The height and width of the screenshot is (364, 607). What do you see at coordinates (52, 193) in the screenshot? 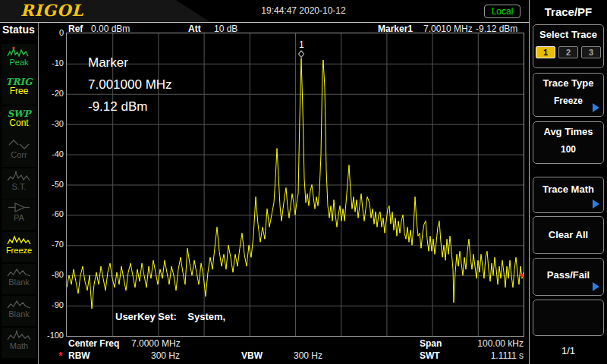
I see `y-axis-labels: 0-10-20-30-40-50-60-70-80-90-100` at bounding box center [52, 193].